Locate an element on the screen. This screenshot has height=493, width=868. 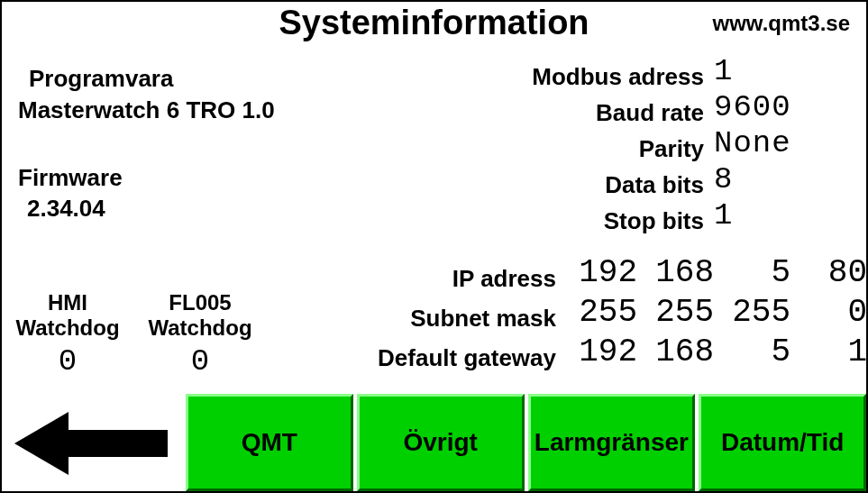
modbus-address-value: 1 is located at coordinates (723, 71).